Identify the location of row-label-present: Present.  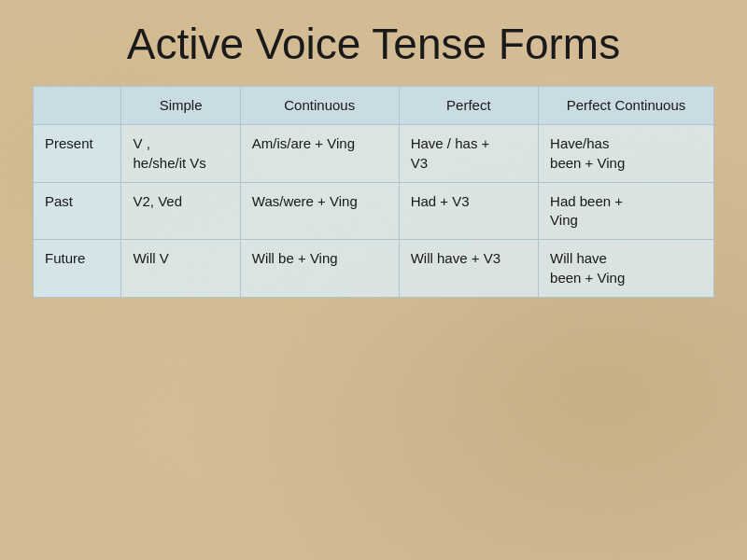
(78, 154).